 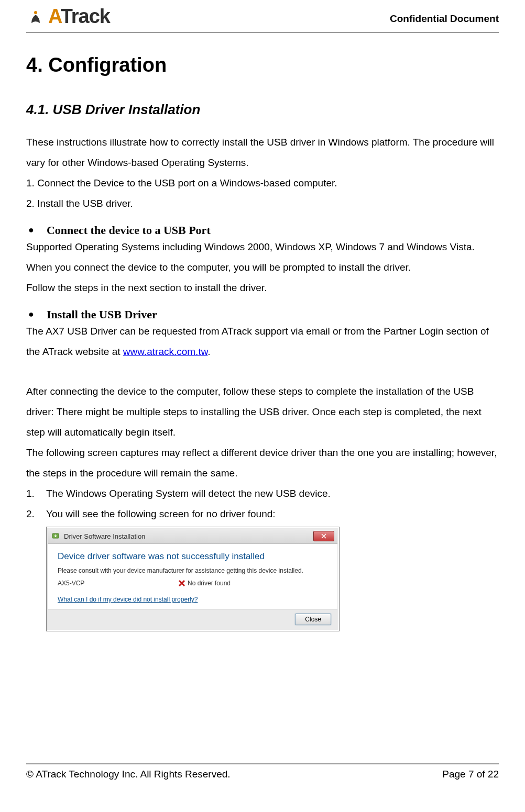 What do you see at coordinates (262, 288) in the screenshot?
I see `bullet-1-paragraph-2: Follow the steps in the next section to …` at bounding box center [262, 288].